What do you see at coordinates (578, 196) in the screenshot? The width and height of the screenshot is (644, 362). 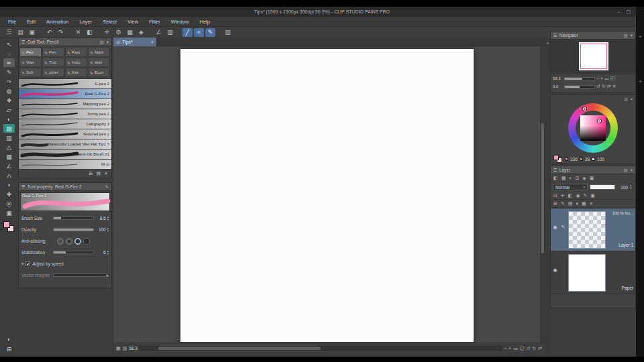 I see `reference-layer-icon: ◉` at bounding box center [578, 196].